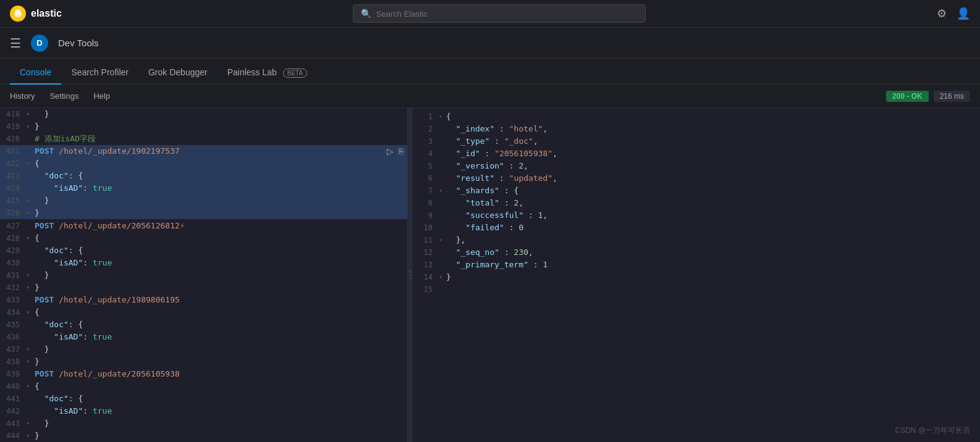 The width and height of the screenshot is (980, 442). I want to click on out-content: "successful" : 1,, so click(497, 215).